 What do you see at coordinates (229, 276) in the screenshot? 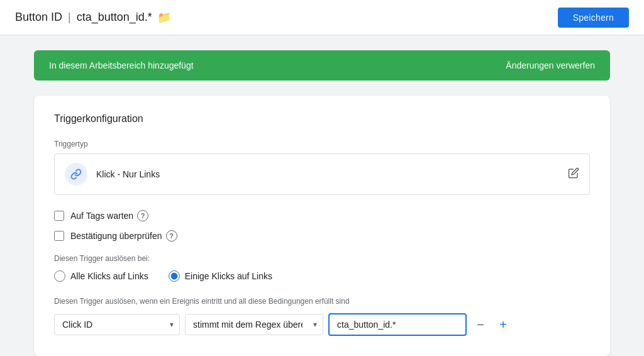
I see `radio2-label: Einige Klicks auf Links` at bounding box center [229, 276].